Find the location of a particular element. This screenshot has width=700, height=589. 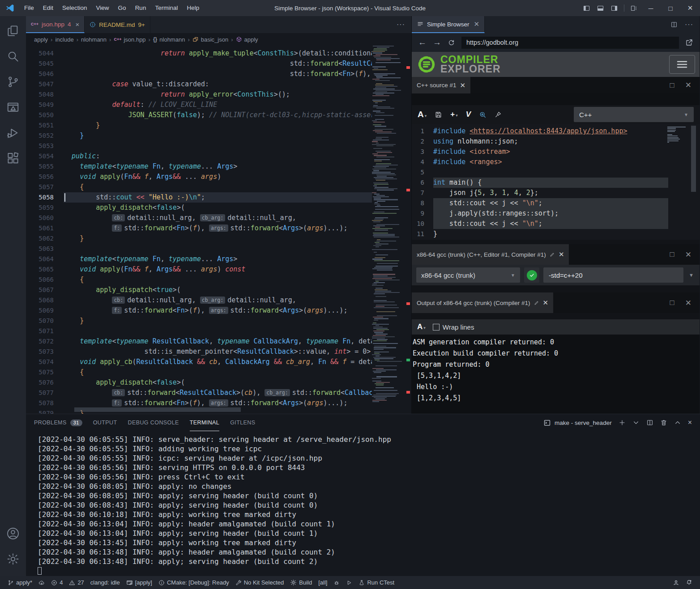

explorer-icon is located at coordinates (13, 31).